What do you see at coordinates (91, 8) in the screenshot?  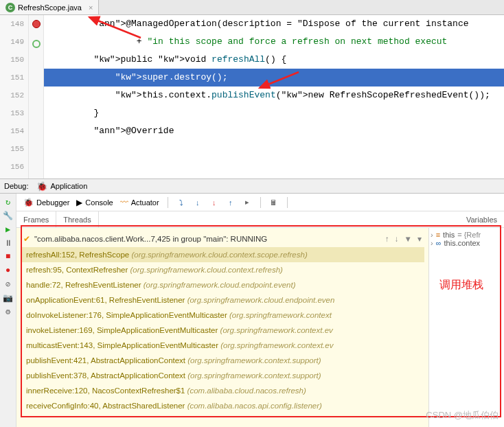 I see `close-icon: ×` at bounding box center [91, 8].